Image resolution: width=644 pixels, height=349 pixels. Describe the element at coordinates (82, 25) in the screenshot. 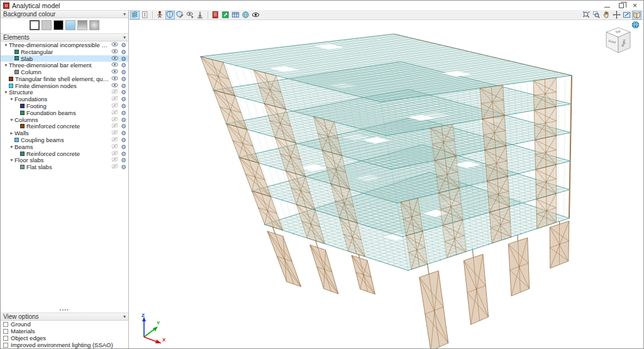

I see `bg-swatch-grey-gradient` at that location.